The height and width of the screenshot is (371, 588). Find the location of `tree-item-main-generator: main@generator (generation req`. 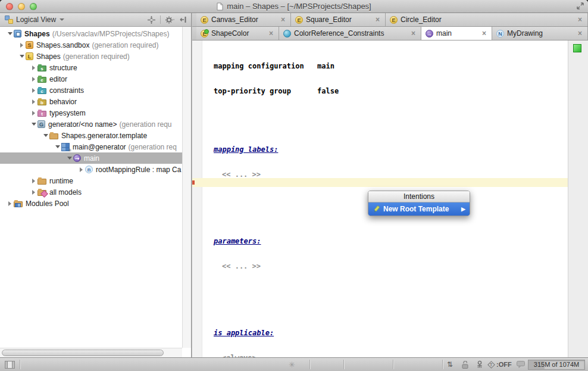

tree-item-main-generator: main@generator (generation req is located at coordinates (91, 146).